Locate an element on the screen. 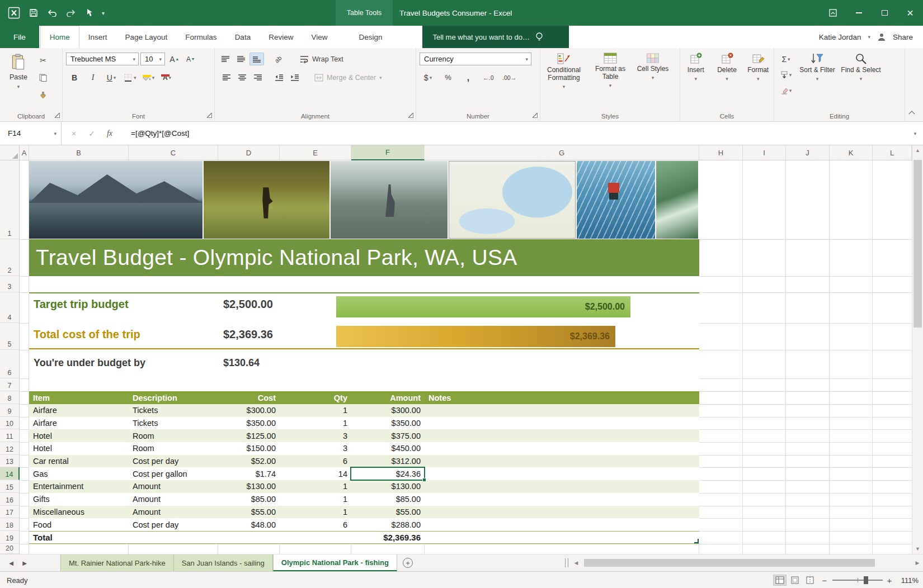 The height and width of the screenshot is (588, 923). horizontal-scrollbar: ◀ ▶ is located at coordinates (744, 563).